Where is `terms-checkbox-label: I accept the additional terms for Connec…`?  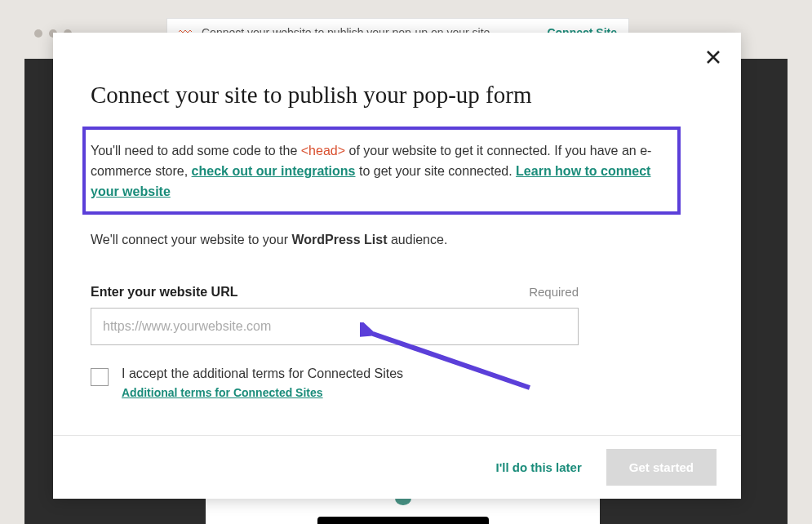 terms-checkbox-label: I accept the additional terms for Connec… is located at coordinates (263, 374).